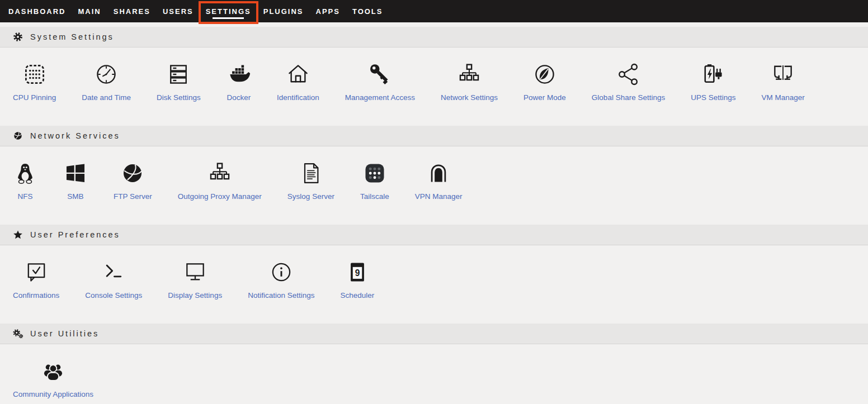 This screenshot has width=868, height=404. What do you see at coordinates (106, 97) in the screenshot?
I see `tile-label-date-and-time: Date and Time` at bounding box center [106, 97].